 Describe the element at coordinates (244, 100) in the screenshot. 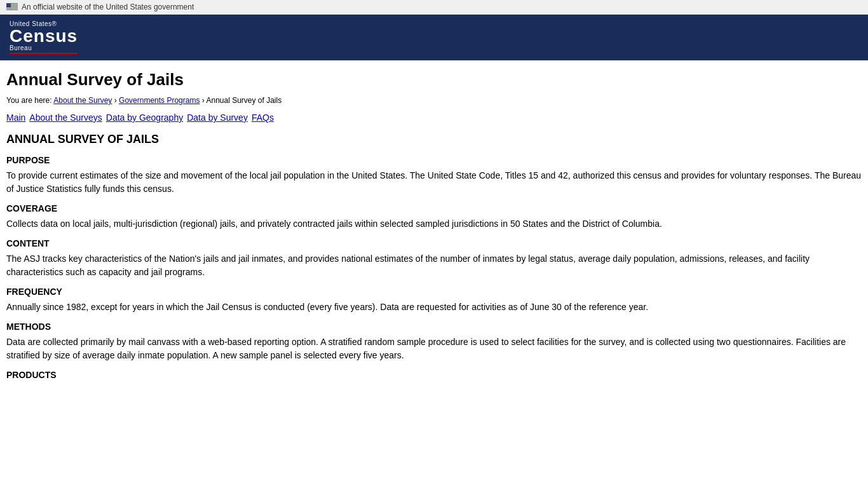

I see `breadcrumb-current: Annual Survey of Jails` at that location.